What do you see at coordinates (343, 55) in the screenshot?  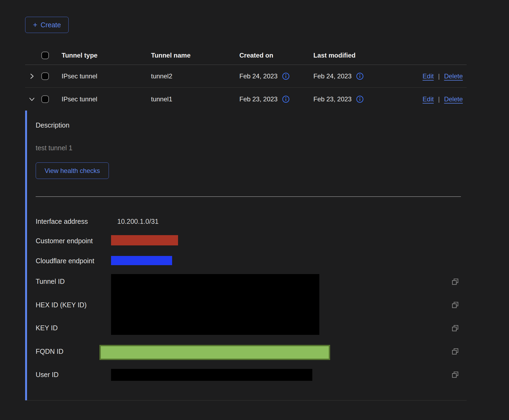 I see `header-last-modified: Last modified` at bounding box center [343, 55].